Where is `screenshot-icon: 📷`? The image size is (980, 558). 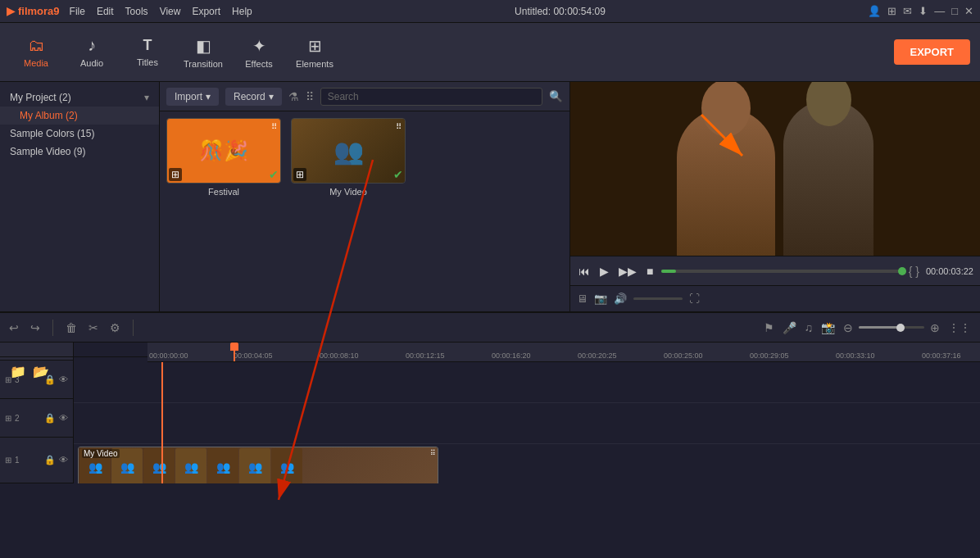
screenshot-icon: 📷 is located at coordinates (601, 298).